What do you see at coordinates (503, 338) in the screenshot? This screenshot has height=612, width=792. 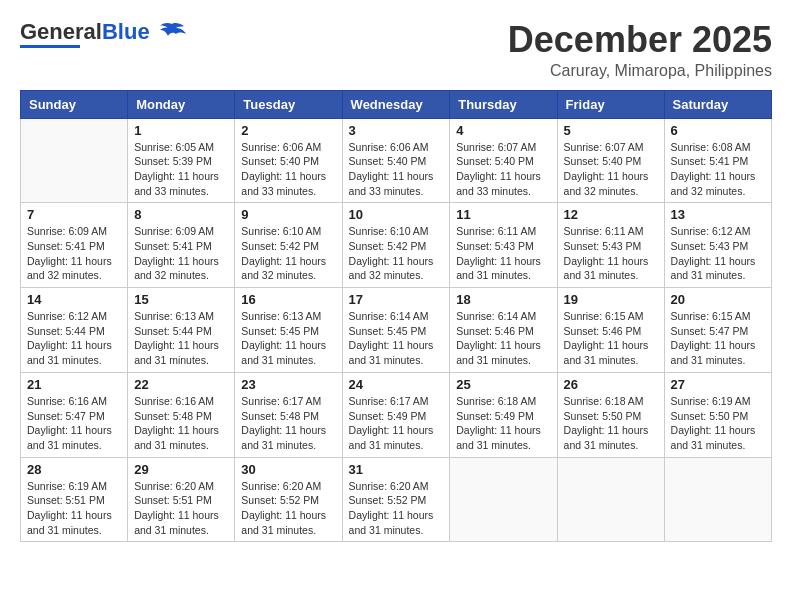 I see `day-info: Sunrise: 6:14 AMSunset: 5:46 PMDaylight:…` at bounding box center [503, 338].